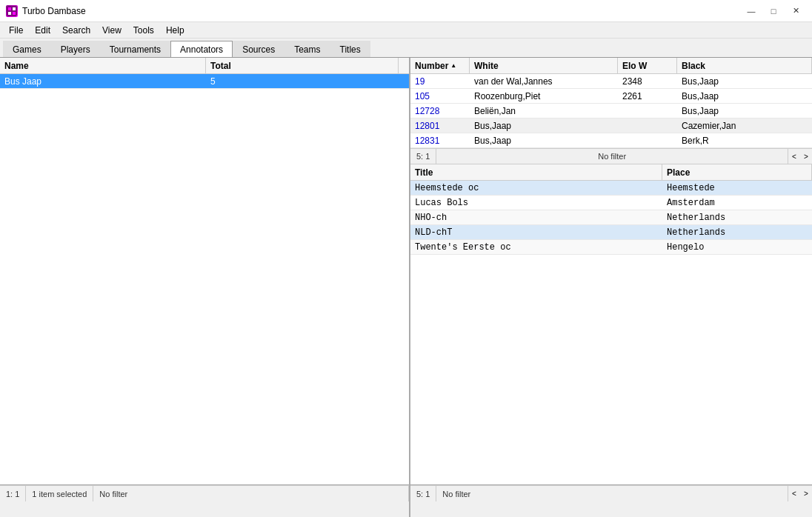  What do you see at coordinates (611, 81) in the screenshot?
I see `table-row: 19 van der Wal,Jannes 2348 Bus,Jaap` at bounding box center [611, 81].